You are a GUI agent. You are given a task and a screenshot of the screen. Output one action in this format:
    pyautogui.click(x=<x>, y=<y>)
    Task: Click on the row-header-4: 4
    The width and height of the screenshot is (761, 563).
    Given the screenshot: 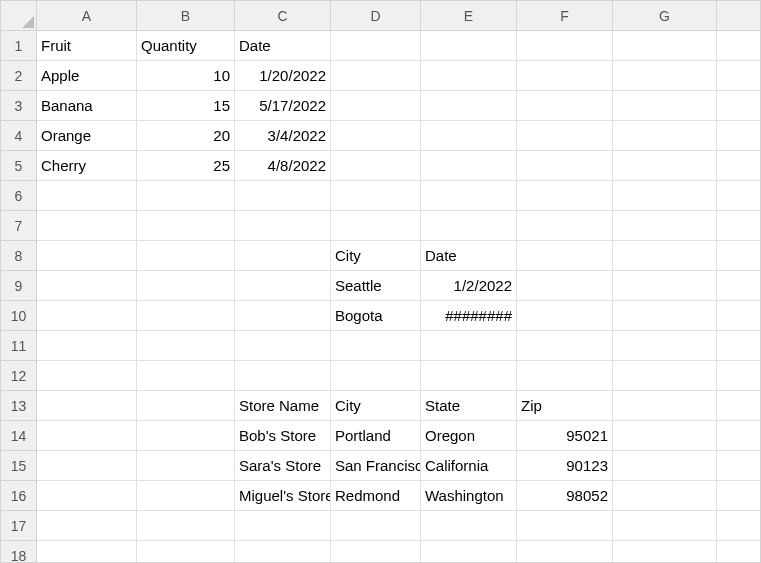 What is the action you would take?
    pyautogui.click(x=19, y=136)
    